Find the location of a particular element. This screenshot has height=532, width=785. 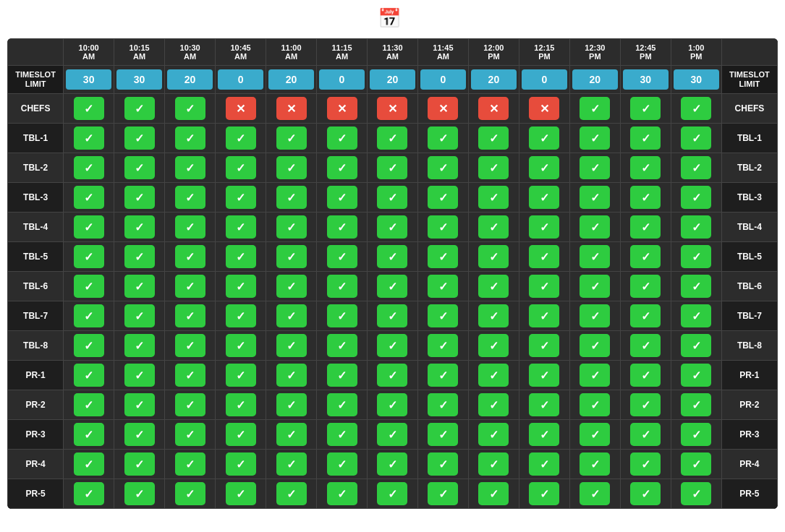

cell-PR-1-9: ✓ is located at coordinates (544, 376).